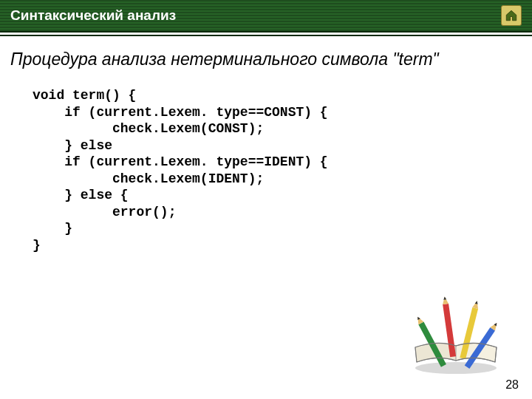  What do you see at coordinates (148, 129) in the screenshot?
I see `code-line: check.Lexem(CONST);` at bounding box center [148, 129].